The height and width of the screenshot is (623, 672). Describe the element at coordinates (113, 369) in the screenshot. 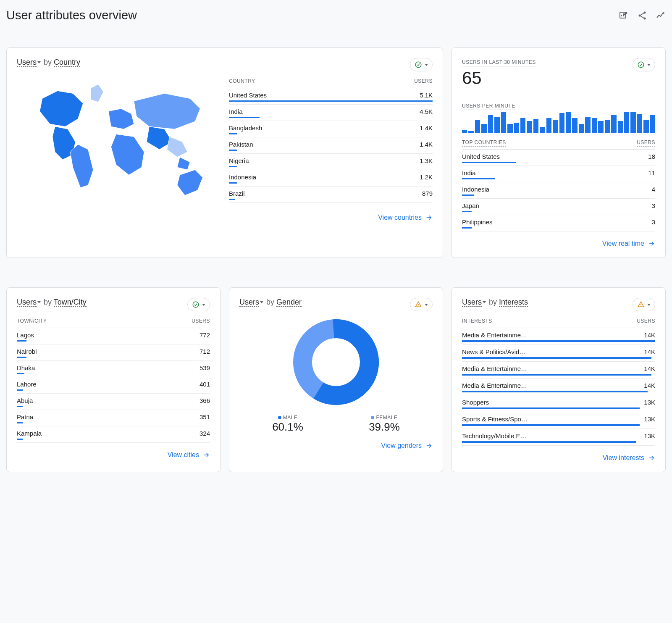

I see `table-row: Dhaka539` at that location.